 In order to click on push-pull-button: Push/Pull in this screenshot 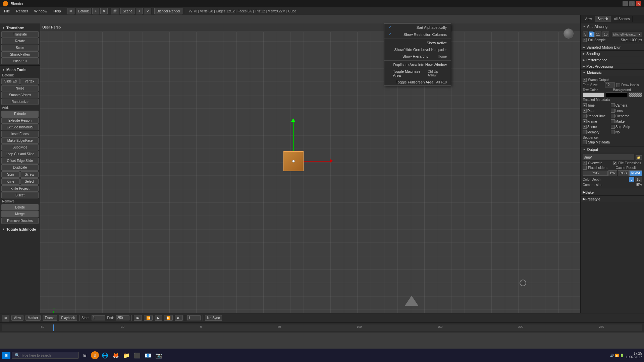, I will do `click(20, 61)`.